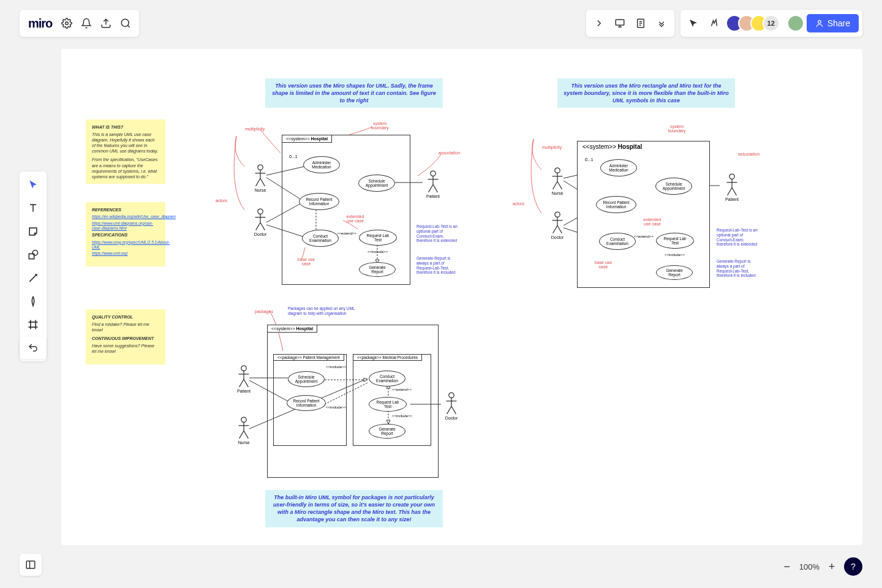  Describe the element at coordinates (126, 152) in the screenshot. I see `sticky-what-is-this: WHAT IS THIS? This is a sample UML use c…` at that location.